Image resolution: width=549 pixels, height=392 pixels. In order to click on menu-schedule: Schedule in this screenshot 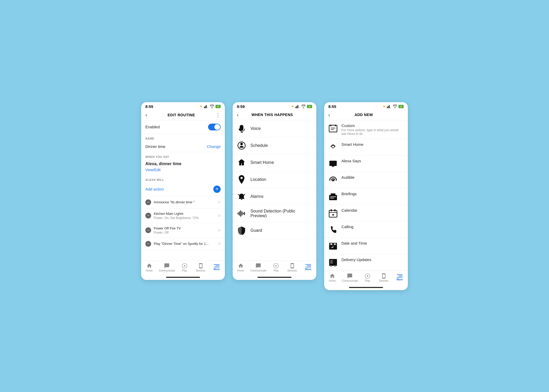, I will do `click(274, 146)`.